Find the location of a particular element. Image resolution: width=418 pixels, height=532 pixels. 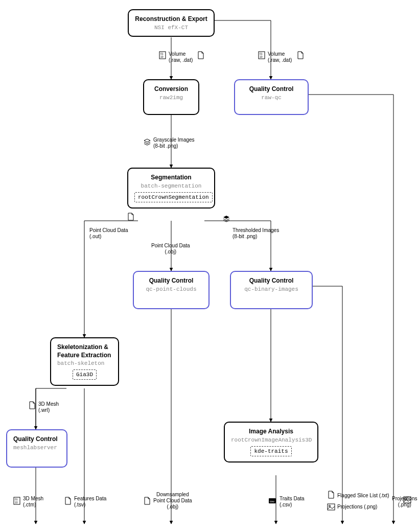

node-title: Reconstruction & Export is located at coordinates (171, 19).